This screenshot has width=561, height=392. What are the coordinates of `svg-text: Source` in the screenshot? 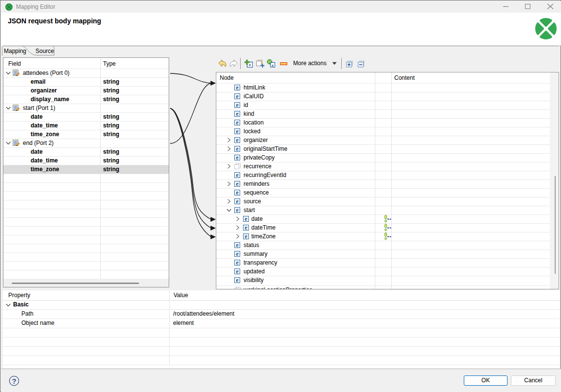 It's located at (45, 51).